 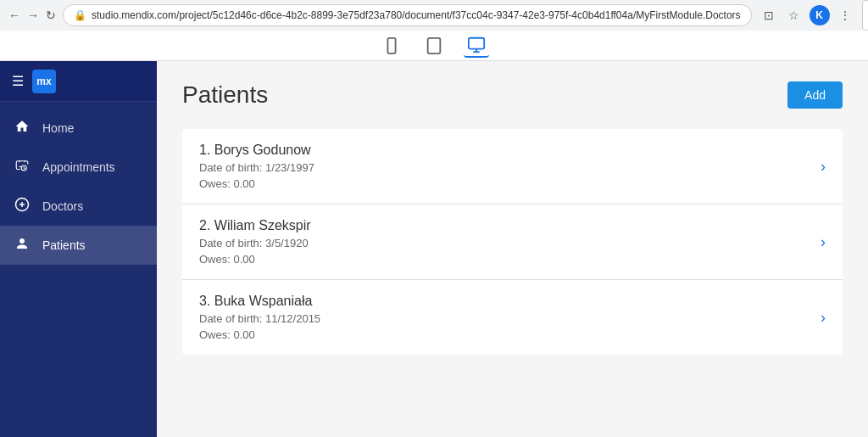 What do you see at coordinates (434, 15) in the screenshot?
I see `browser-toolbar: ← → ↻ 🔒 studio.mendix.com/project/5c12d4…` at bounding box center [434, 15].